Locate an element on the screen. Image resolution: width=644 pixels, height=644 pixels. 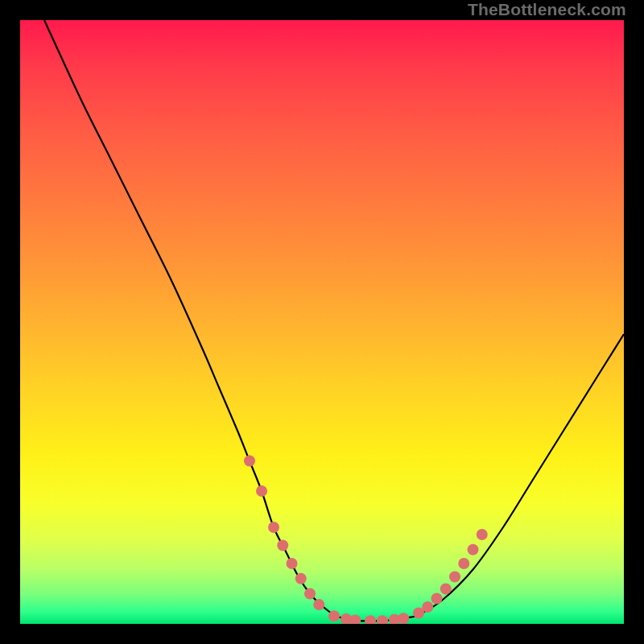
watermark-text: TheBottleneck.com is located at coordinates (547, 10).